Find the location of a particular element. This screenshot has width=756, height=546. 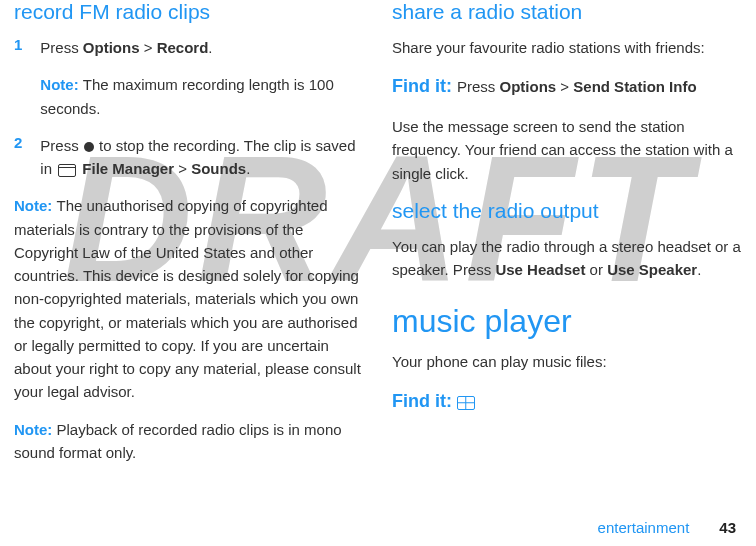

heading-music-player: music player is located at coordinates (567, 322).